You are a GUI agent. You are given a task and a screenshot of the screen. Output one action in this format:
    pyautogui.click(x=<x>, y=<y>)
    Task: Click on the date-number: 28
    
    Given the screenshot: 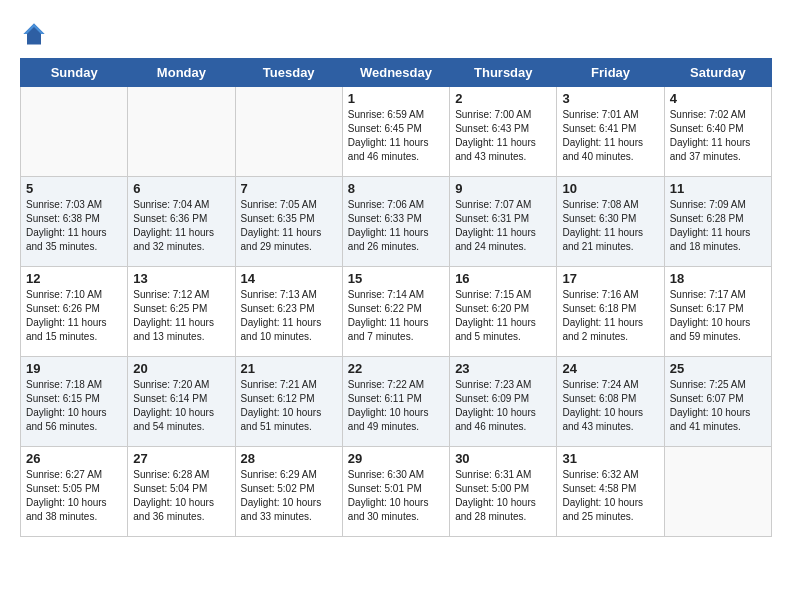 What is the action you would take?
    pyautogui.click(x=289, y=458)
    